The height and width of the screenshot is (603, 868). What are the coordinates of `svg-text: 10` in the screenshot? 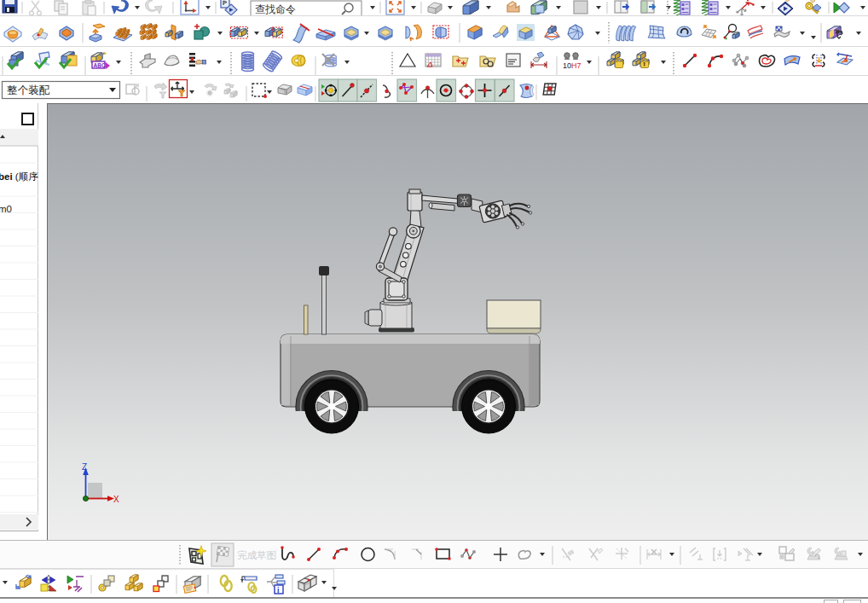 It's located at (567, 66).